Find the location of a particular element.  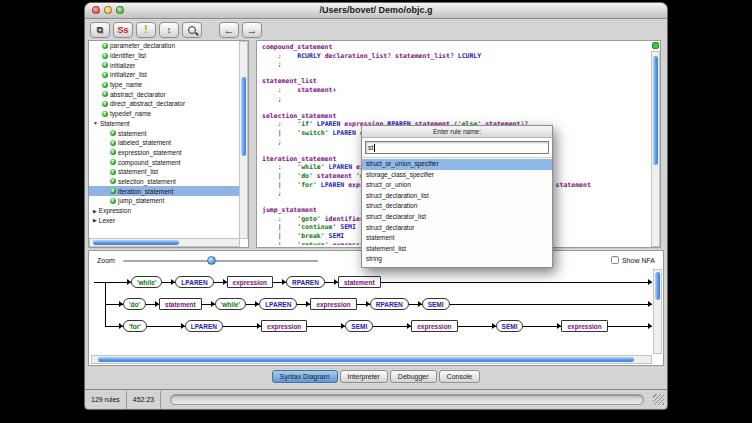

window-controls is located at coordinates (108, 10).